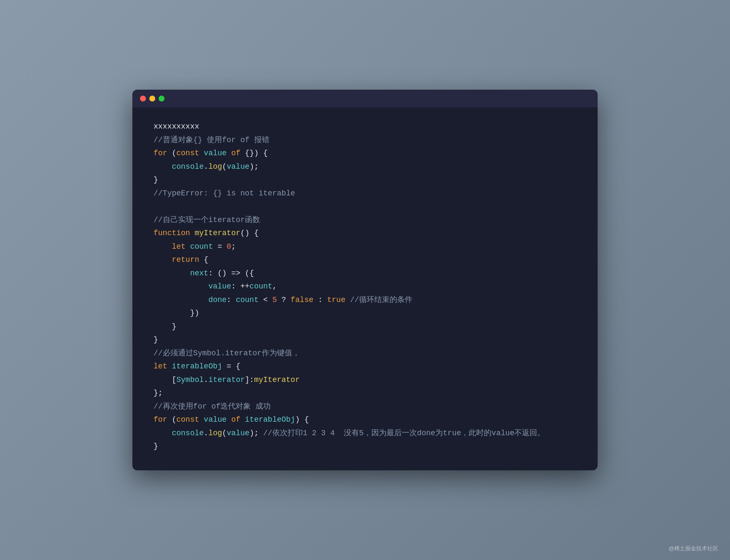 This screenshot has width=730, height=560. Describe the element at coordinates (152, 99) in the screenshot. I see `minimize-button` at that location.